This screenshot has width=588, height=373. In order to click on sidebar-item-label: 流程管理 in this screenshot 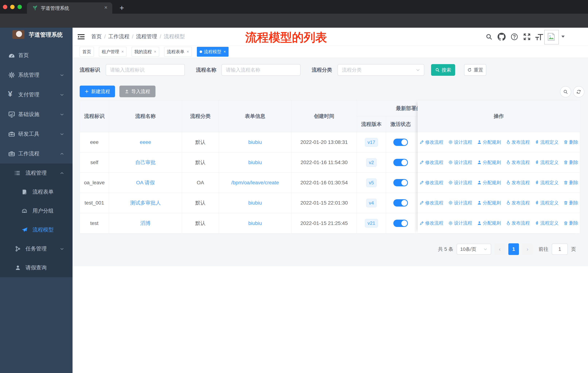, I will do `click(36, 173)`.